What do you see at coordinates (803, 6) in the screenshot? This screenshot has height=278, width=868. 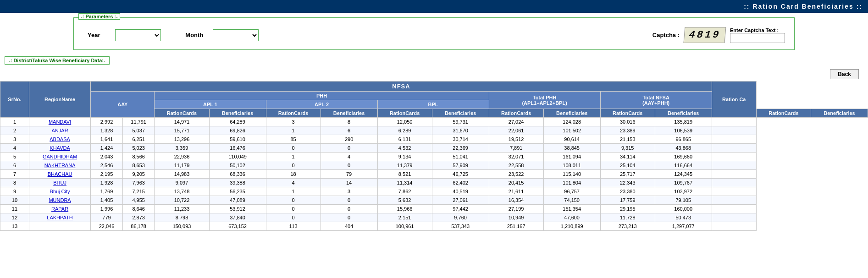 I see `header-title: :: Ration Card Beneficiaries ::` at bounding box center [803, 6].